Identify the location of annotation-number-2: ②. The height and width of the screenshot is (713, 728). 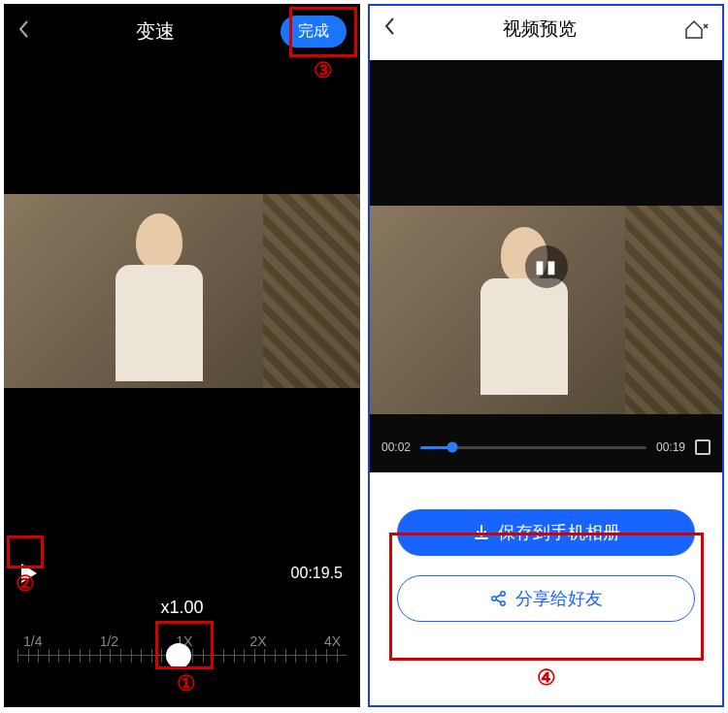
(25, 584).